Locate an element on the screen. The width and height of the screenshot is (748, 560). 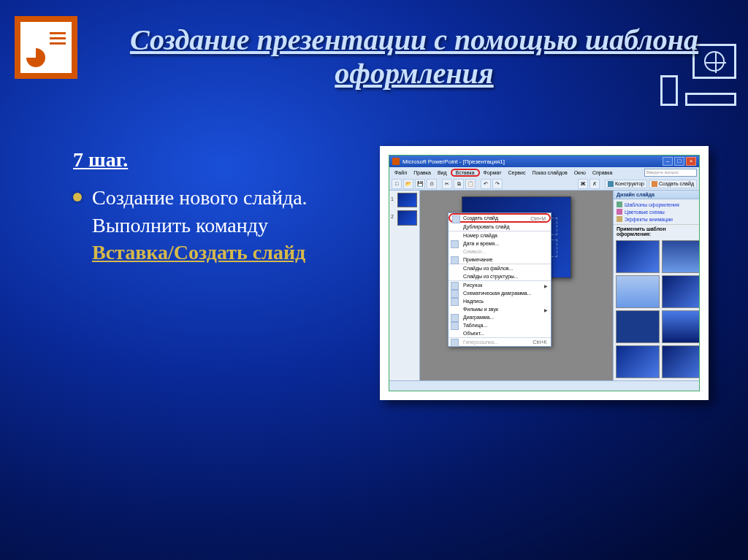
toolbar-copy-icon: ⧉ is located at coordinates (459, 184).